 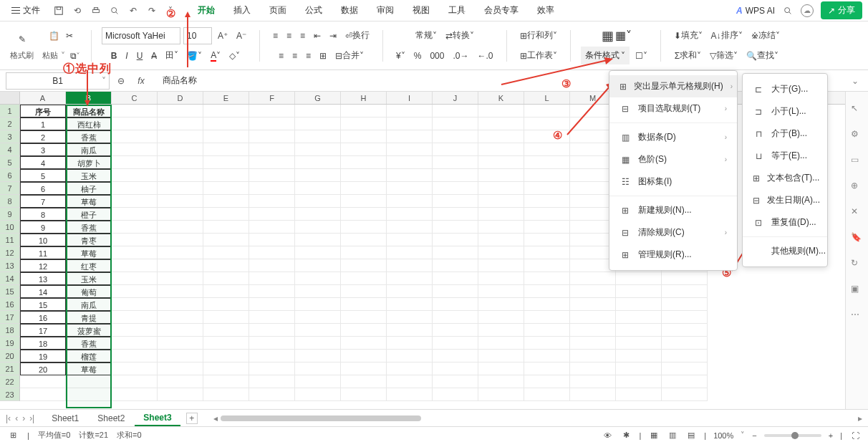 What do you see at coordinates (54, 36) in the screenshot?
I see `paste-icon: 📋` at bounding box center [54, 36].